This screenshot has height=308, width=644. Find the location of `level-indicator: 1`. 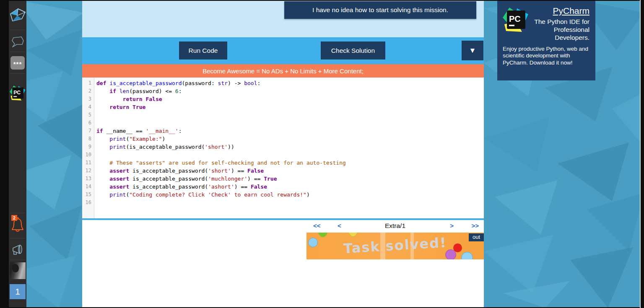

level-indicator: 1 is located at coordinates (18, 292).